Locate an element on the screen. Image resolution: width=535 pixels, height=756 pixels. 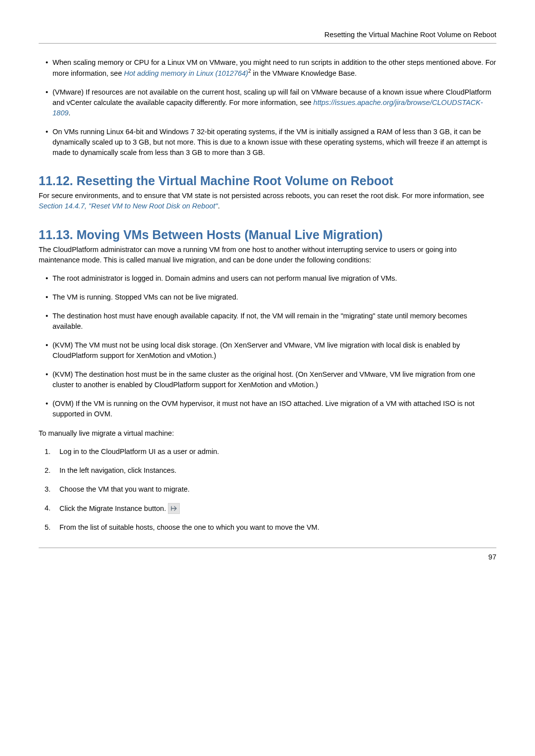
kb-link: Hot adding memory in Linux (1012764) is located at coordinates (186, 73).